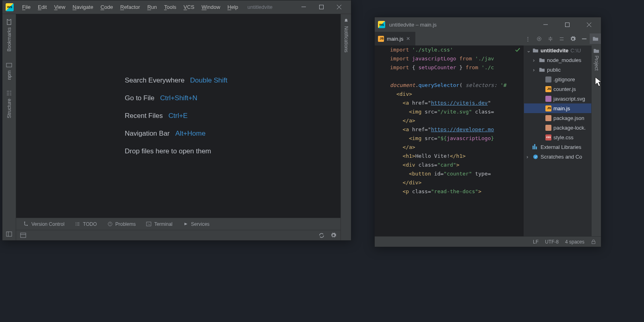  I want to click on window-title: untitledvite, so click(260, 7).